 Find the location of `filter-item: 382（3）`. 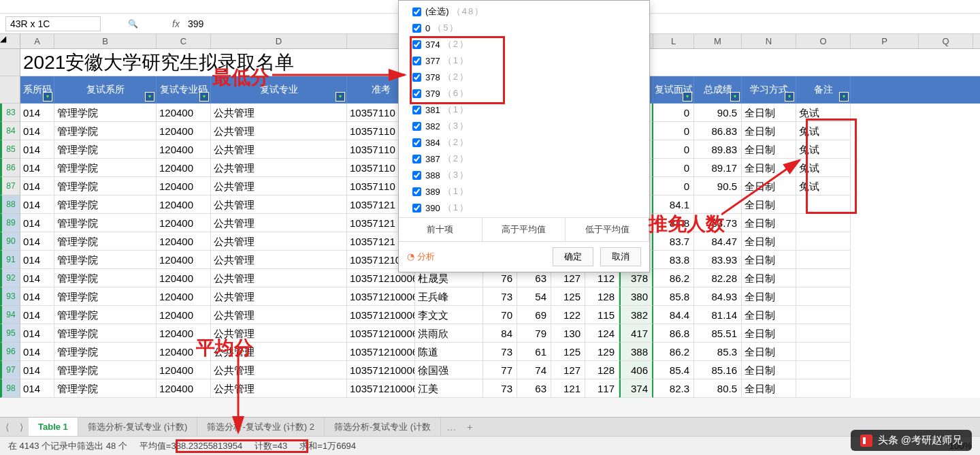

filter-item: 382（3） is located at coordinates (524, 126).